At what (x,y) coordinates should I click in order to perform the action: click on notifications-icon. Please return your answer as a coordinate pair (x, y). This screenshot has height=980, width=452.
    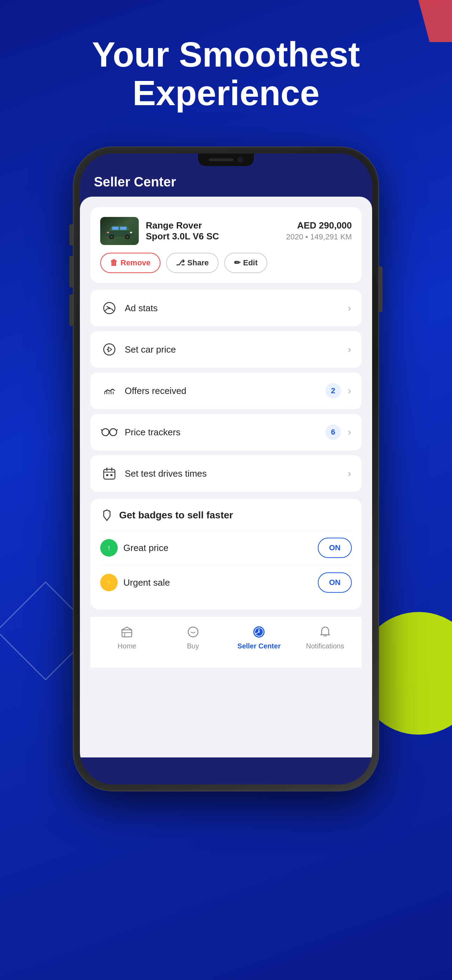
    Looking at the image, I should click on (325, 632).